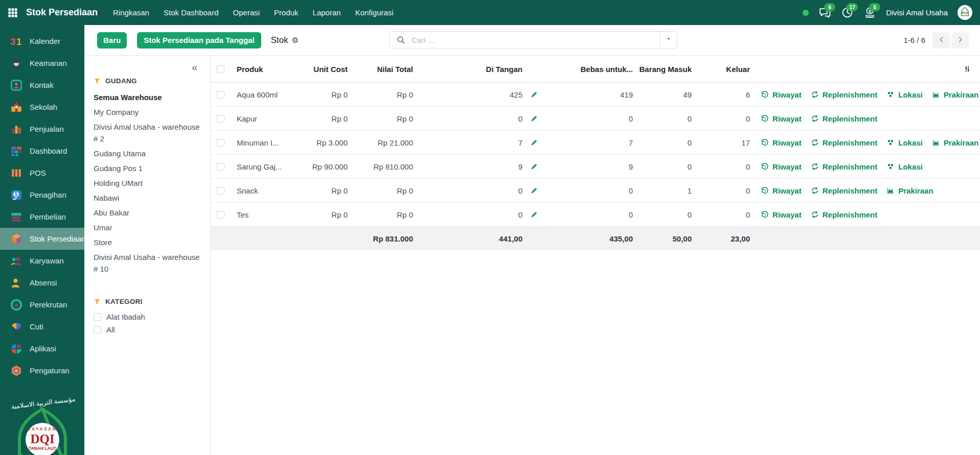 Image resolution: width=980 pixels, height=455 pixels. I want to click on new-button: Baru, so click(112, 40).